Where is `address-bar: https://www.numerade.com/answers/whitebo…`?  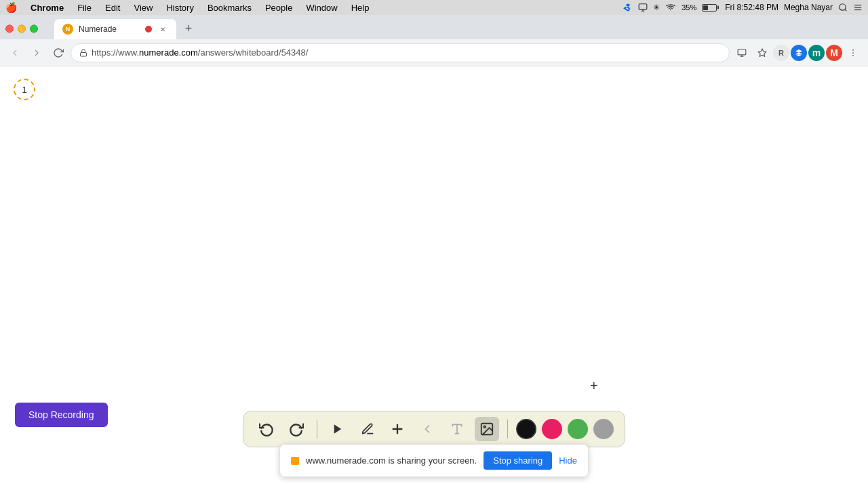
address-bar: https://www.numerade.com/answers/whitebo… is located at coordinates (434, 53).